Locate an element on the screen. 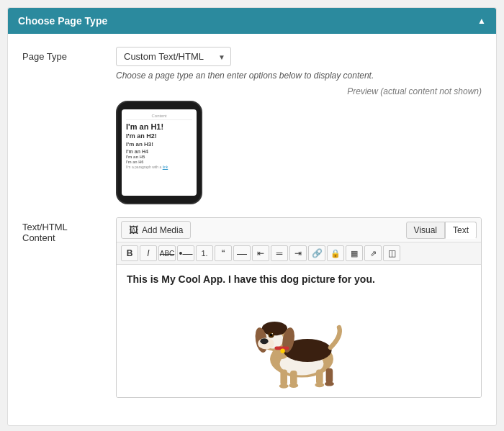 This screenshot has height=431, width=504. page-type-label: Page Type is located at coordinates (69, 55).